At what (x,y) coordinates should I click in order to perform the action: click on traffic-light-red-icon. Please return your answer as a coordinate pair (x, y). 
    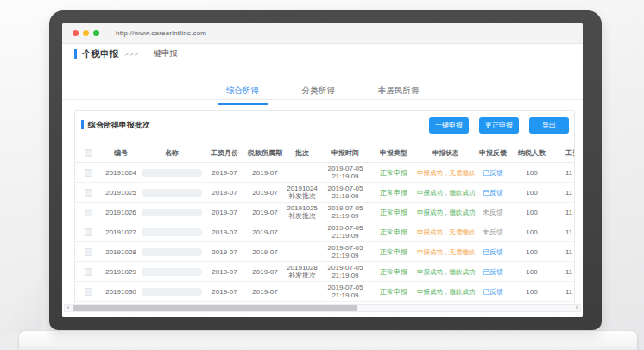
    Looking at the image, I should click on (76, 33).